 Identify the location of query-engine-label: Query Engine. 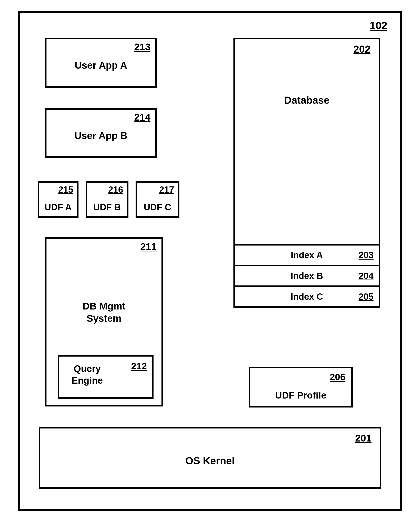
(87, 375).